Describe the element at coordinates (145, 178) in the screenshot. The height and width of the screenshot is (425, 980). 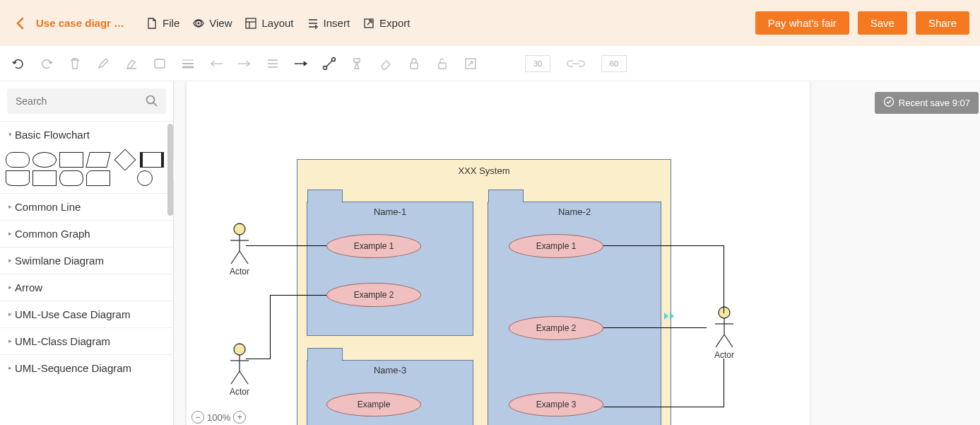
I see `shape-circle` at that location.